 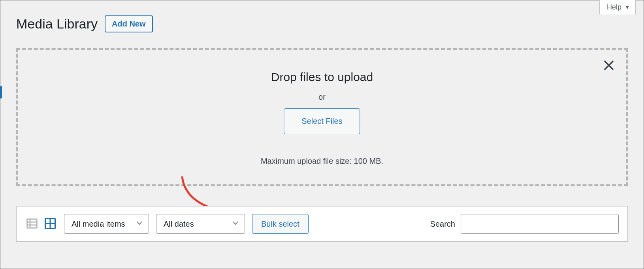 I want to click on grid-view-button, so click(x=50, y=224).